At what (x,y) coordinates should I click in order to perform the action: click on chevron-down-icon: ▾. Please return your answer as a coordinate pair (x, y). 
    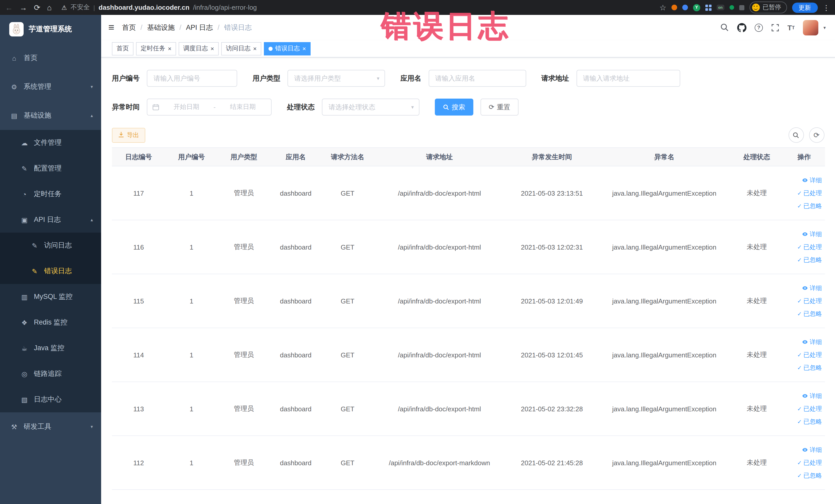
    Looking at the image, I should click on (91, 427).